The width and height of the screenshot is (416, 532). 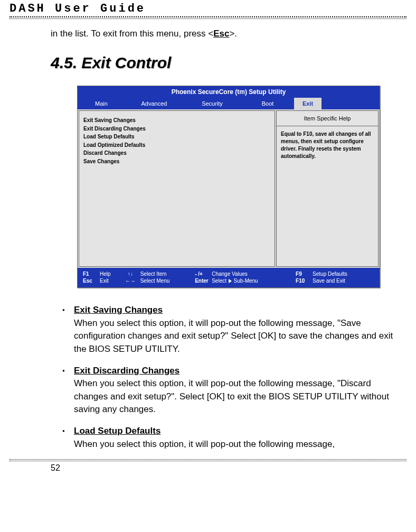 I want to click on bios-key-plusminus: - /+, so click(x=202, y=274).